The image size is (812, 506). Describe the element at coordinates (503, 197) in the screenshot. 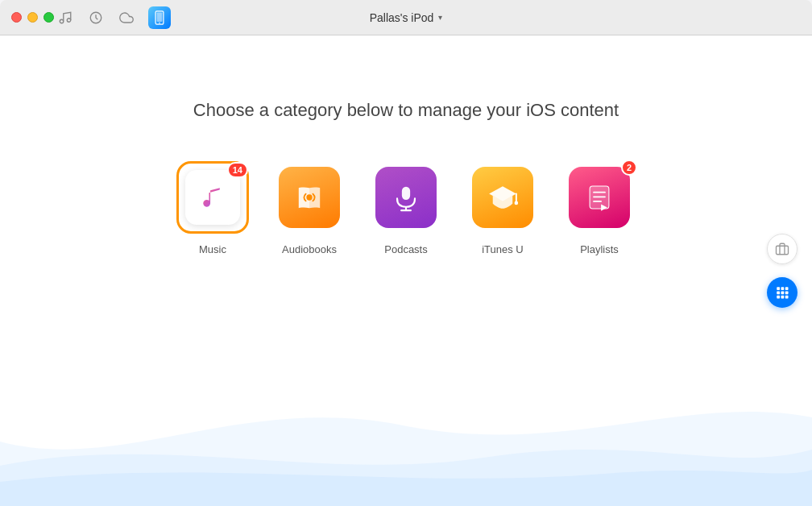

I see `itunes-u-icon-wrapper` at that location.